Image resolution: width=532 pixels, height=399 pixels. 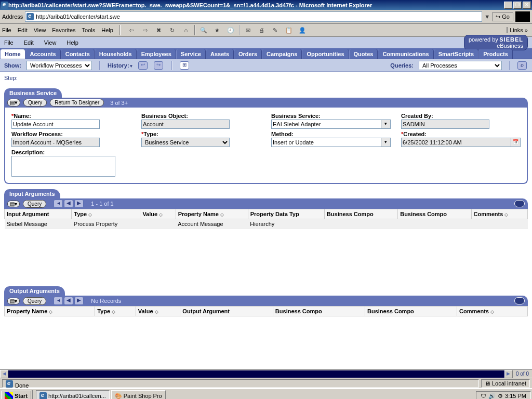 What do you see at coordinates (518, 30) in the screenshot?
I see `links-label: Links »` at bounding box center [518, 30].